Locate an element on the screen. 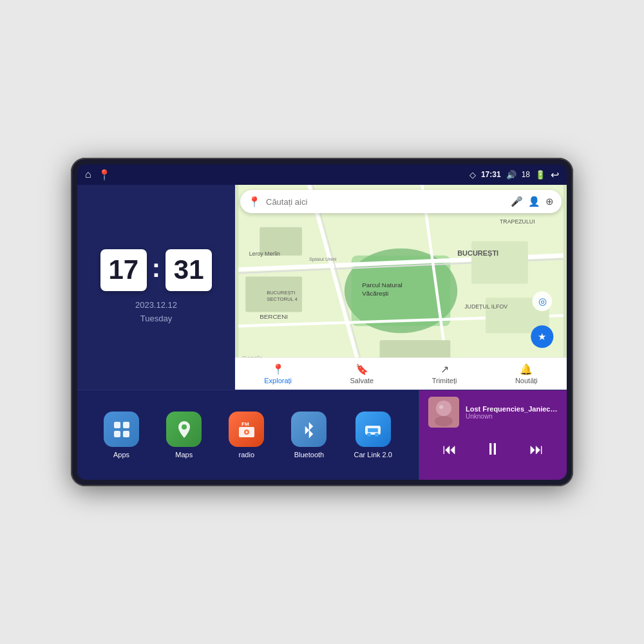  volume-icon: 🔊 is located at coordinates (511, 175).